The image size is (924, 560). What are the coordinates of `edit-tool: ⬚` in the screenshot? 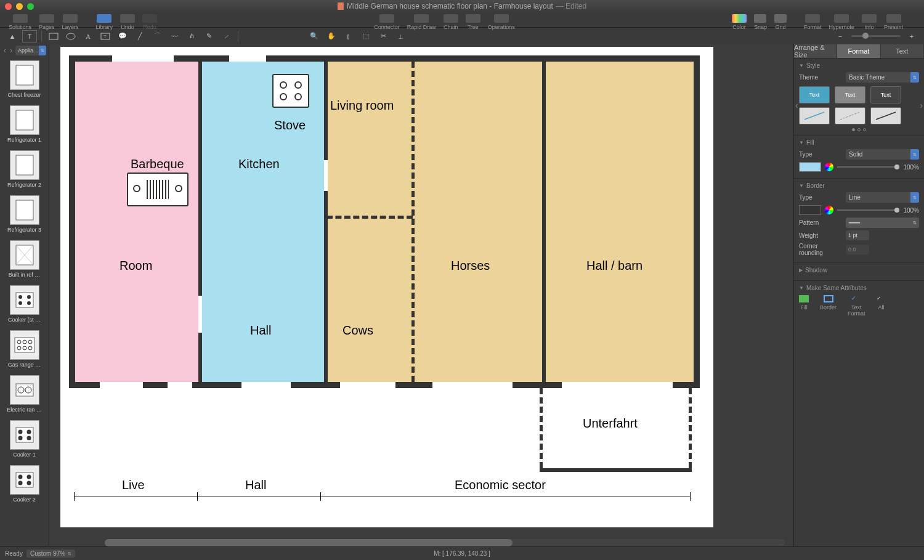 It's located at (366, 36).